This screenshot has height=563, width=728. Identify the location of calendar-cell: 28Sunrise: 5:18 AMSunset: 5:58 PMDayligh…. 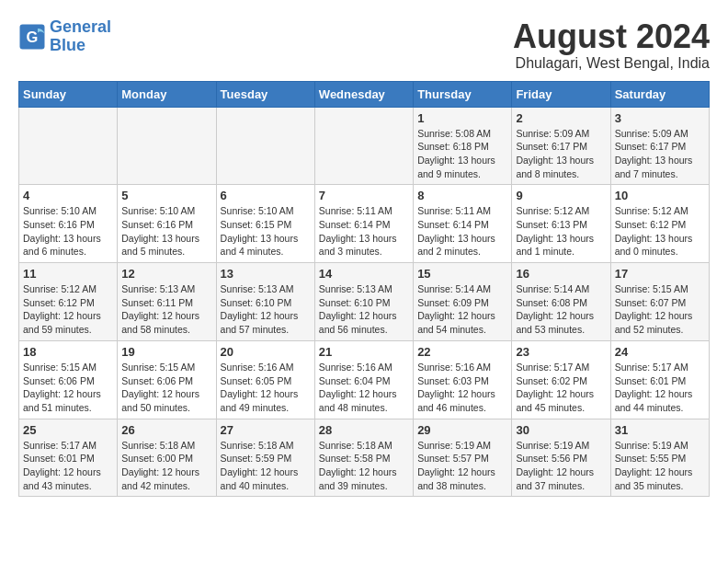
(364, 458).